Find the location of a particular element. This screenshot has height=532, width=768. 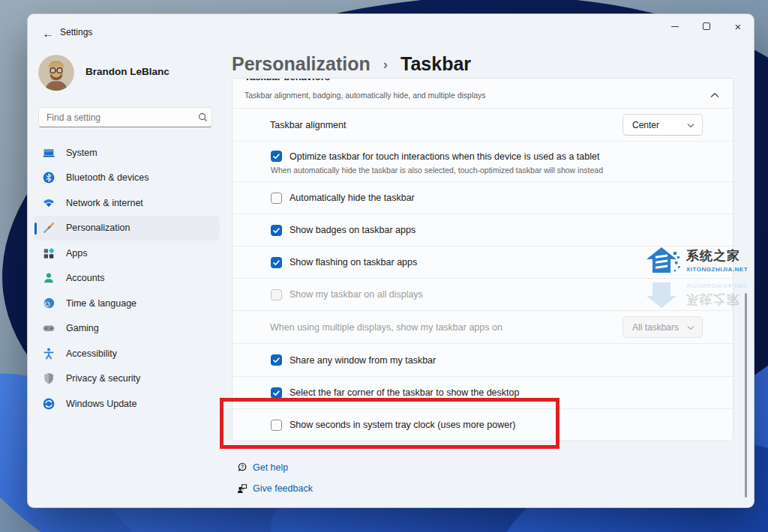

watermark-logo-icon is located at coordinates (663, 260).